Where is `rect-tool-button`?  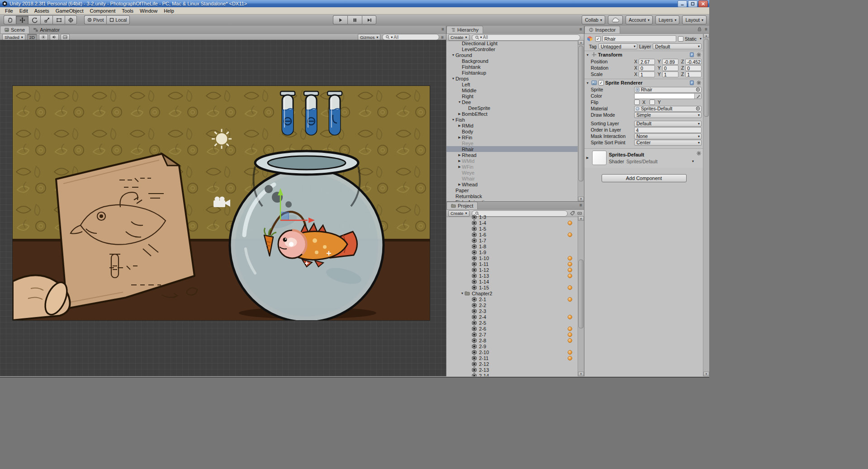
rect-tool-button is located at coordinates (59, 20).